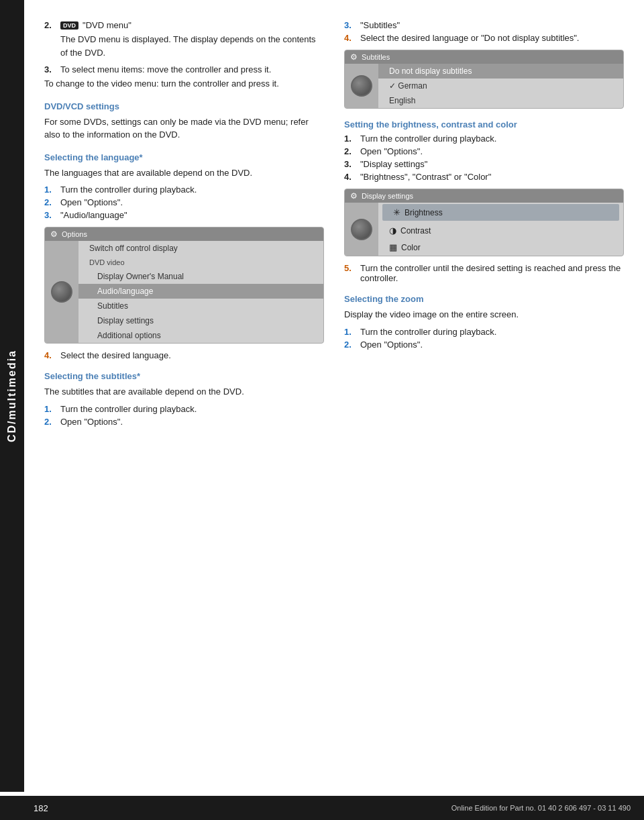 This screenshot has height=820, width=644. What do you see at coordinates (184, 106) in the screenshot?
I see `section1-heading: DVD/VCD settings` at bounding box center [184, 106].